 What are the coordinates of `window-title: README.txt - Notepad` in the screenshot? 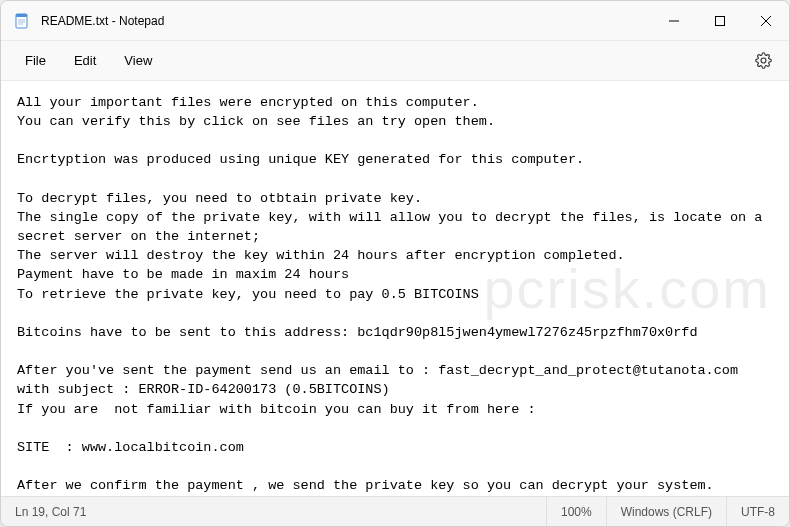 It's located at (346, 21).